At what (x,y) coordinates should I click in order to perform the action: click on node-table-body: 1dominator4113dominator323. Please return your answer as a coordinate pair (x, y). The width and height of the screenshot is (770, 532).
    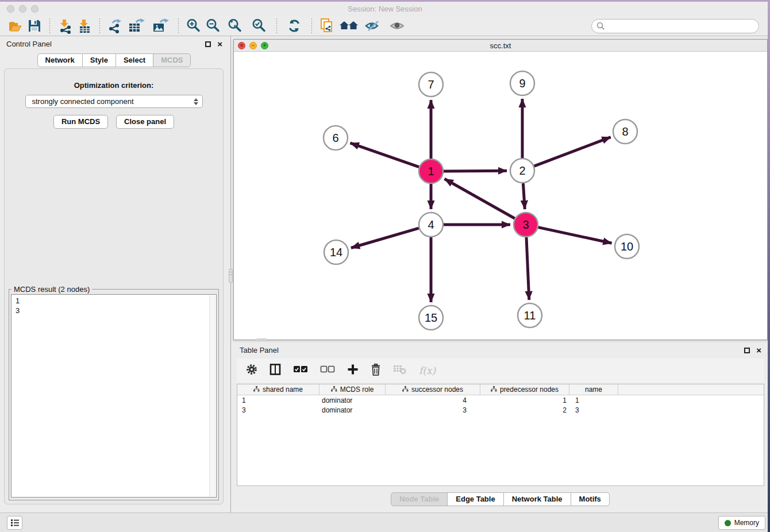
    Looking at the image, I should click on (500, 406).